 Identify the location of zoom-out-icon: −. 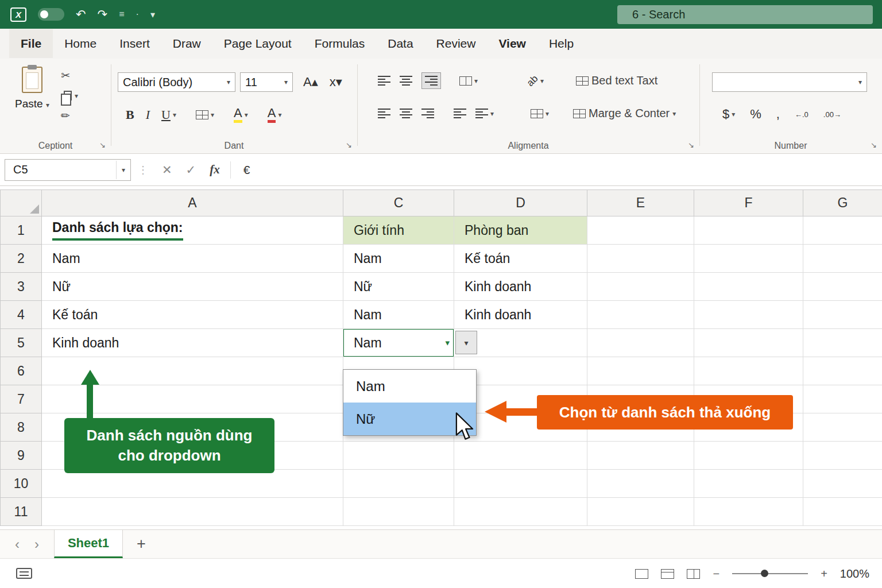
(716, 574).